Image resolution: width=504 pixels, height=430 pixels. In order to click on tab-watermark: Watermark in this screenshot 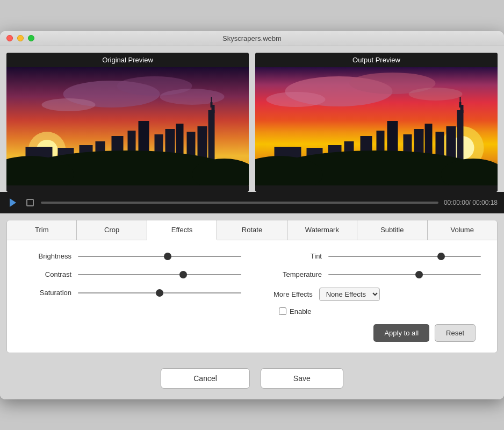, I will do `click(322, 230)`.